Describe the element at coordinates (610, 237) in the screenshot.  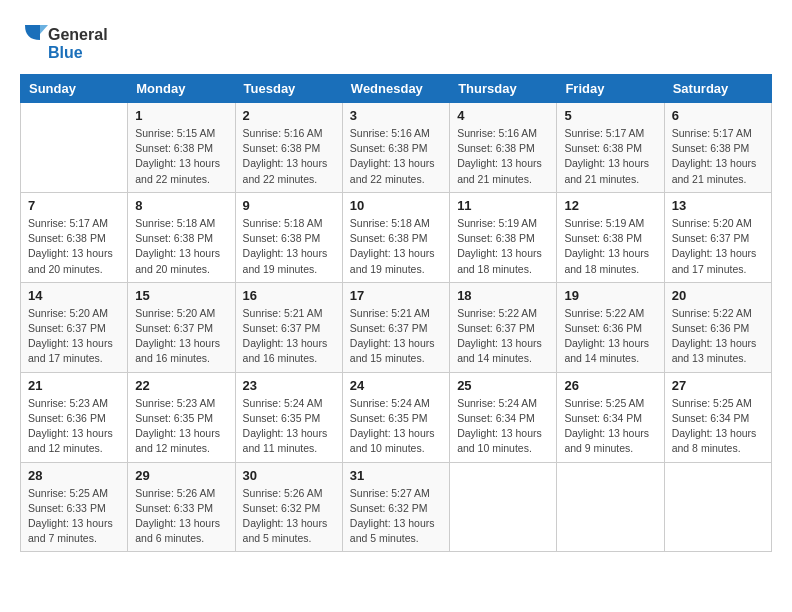
I see `day-cell: 12Sunrise: 5:19 AM Sunset: 6:38 PM Dayli…` at that location.